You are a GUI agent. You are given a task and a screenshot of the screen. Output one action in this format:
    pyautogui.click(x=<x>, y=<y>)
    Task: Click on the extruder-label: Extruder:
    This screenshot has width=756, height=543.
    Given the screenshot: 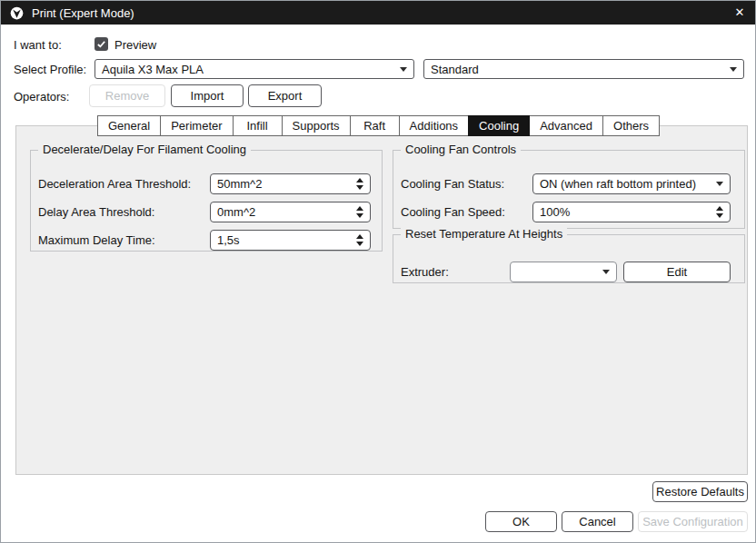 What is the action you would take?
    pyautogui.click(x=425, y=272)
    